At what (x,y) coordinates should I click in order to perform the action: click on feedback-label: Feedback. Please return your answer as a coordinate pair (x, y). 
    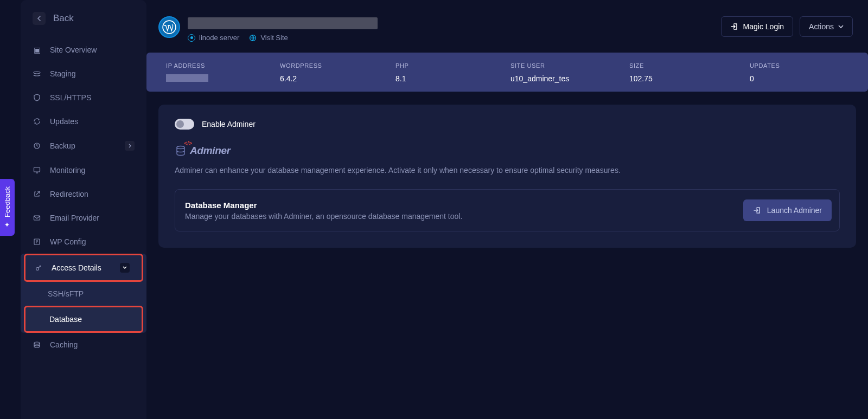
    Looking at the image, I should click on (8, 202).